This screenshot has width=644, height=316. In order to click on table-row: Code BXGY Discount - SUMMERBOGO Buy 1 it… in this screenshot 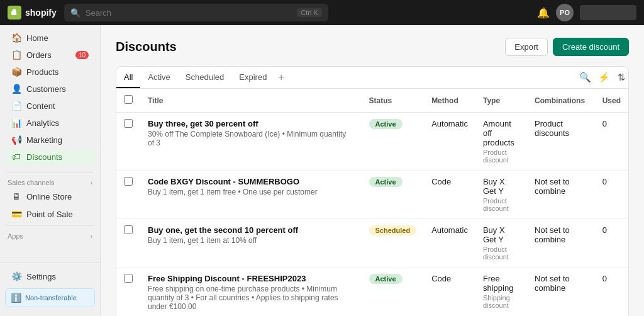, I will do `click(372, 195)`.